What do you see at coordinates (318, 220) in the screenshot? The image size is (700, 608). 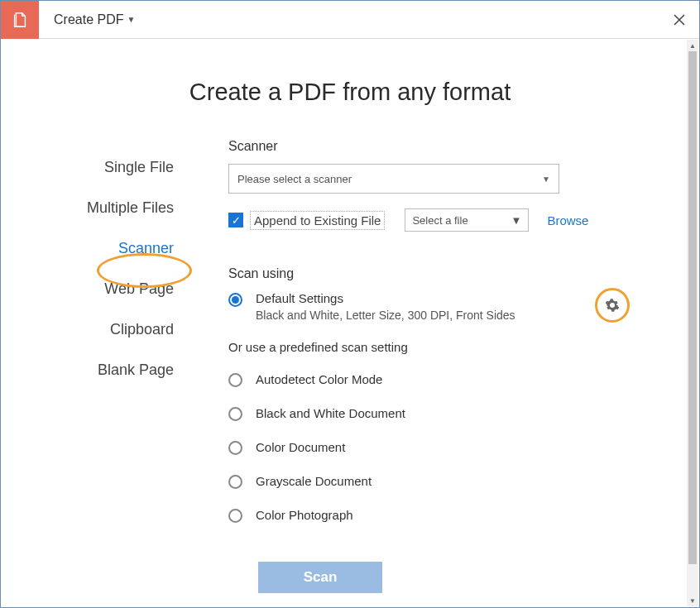 I see `append-label: Append to Existing File` at bounding box center [318, 220].